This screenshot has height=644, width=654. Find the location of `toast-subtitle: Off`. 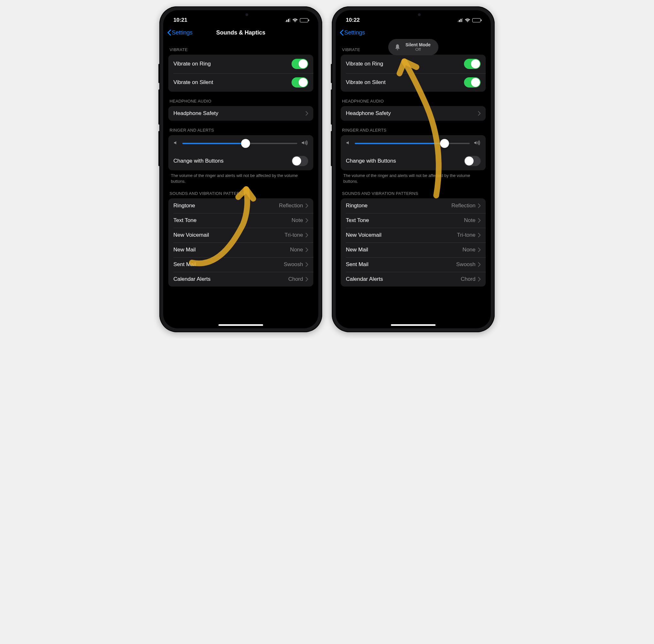

toast-subtitle: Off is located at coordinates (418, 50).